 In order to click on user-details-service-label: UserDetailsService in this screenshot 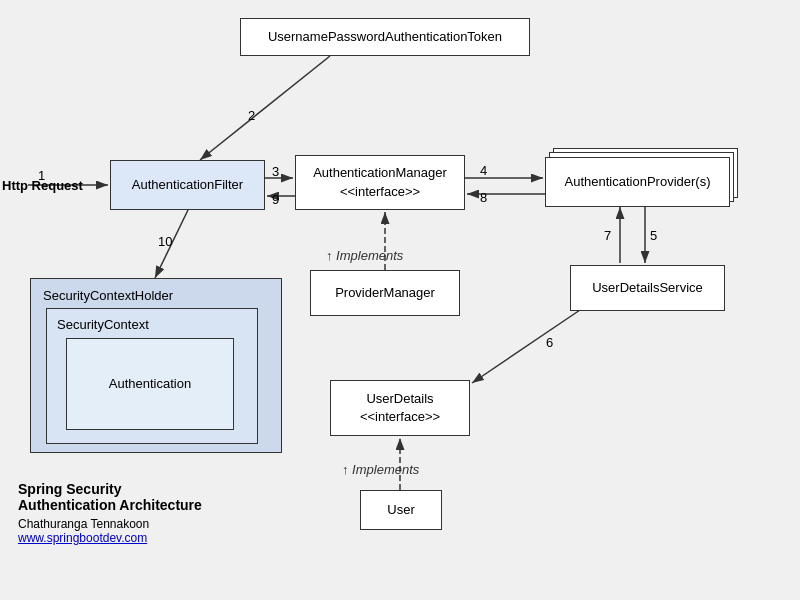, I will do `click(648, 288)`.